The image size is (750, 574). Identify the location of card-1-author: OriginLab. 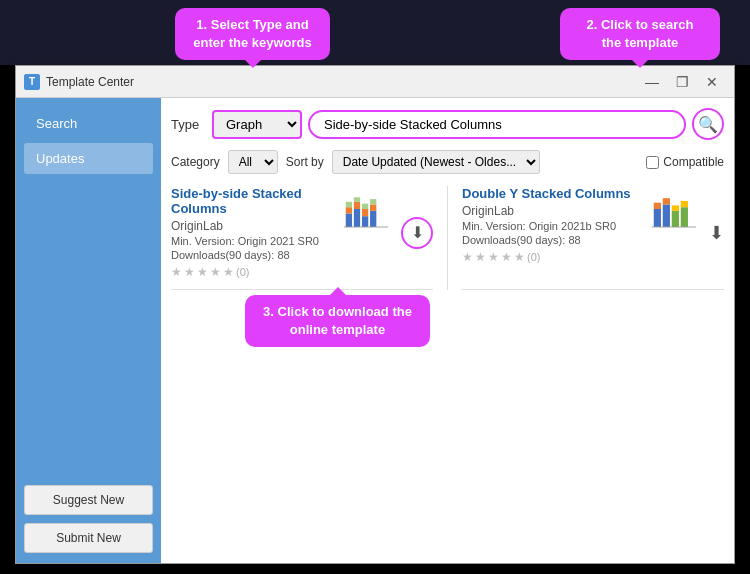
(250, 226).